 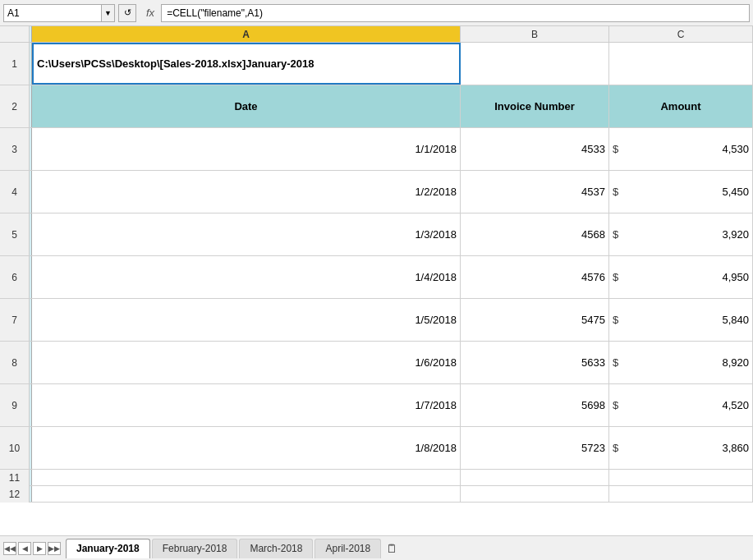 I want to click on sheet-row: 1 C:\Users\PCSs\Desktop\[Sales-2018.xlsx…, so click(x=376, y=64).